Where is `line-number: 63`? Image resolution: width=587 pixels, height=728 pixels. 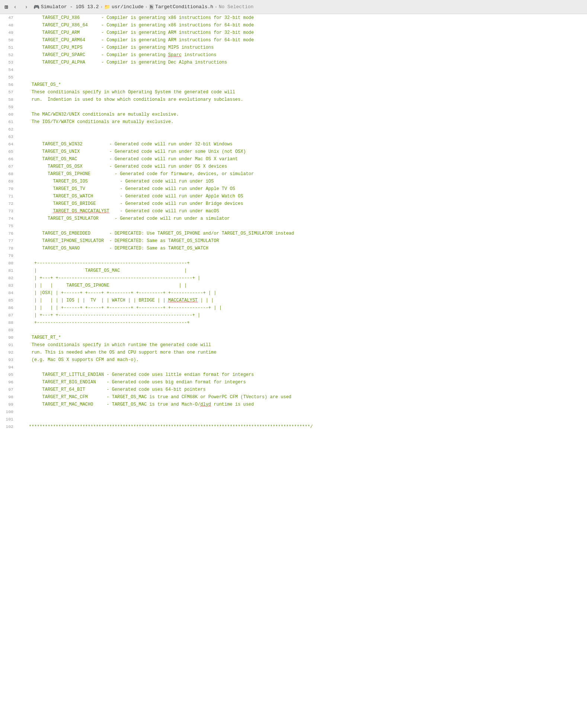
line-number: 63 is located at coordinates (10, 137).